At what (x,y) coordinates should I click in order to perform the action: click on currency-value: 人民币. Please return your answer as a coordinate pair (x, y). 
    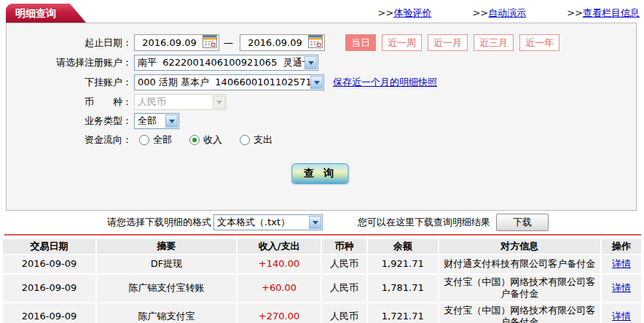
    Looking at the image, I should click on (173, 102).